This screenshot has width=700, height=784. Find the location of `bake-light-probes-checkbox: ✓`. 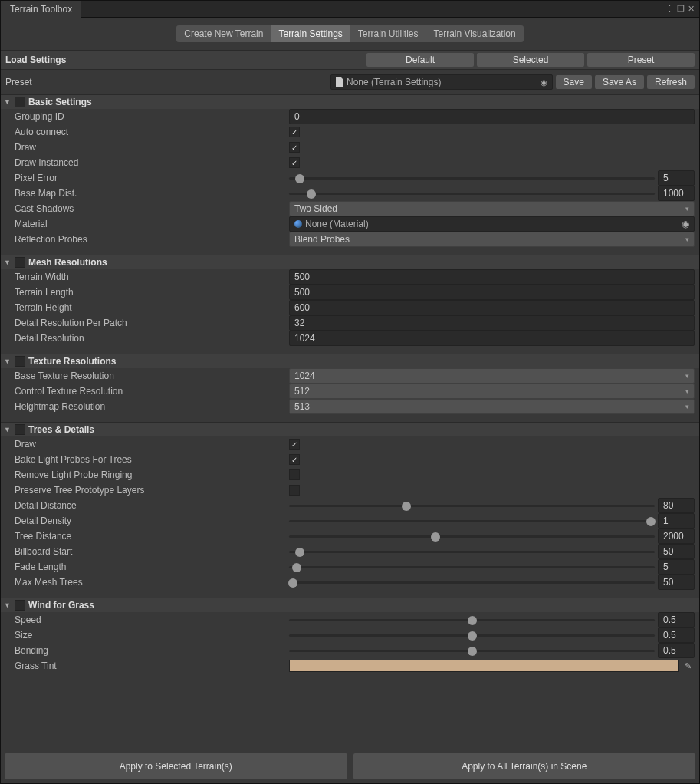

bake-light-probes-checkbox: ✓ is located at coordinates (294, 460).